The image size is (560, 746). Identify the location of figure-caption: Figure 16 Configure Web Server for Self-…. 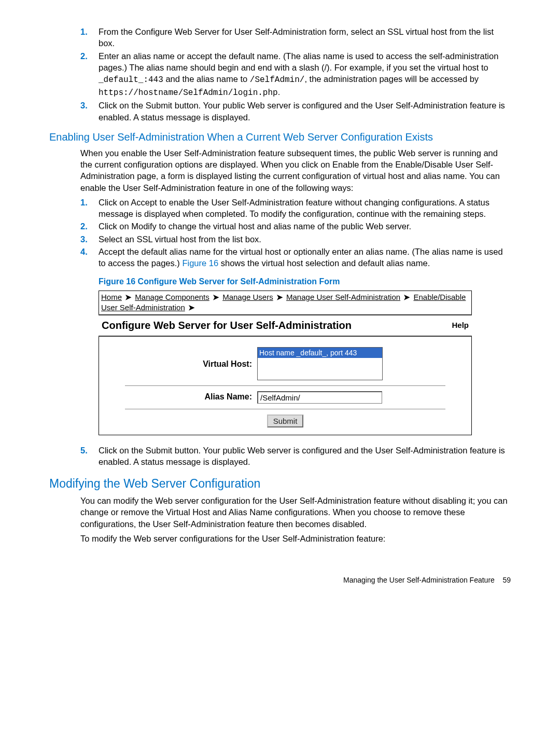
(305, 282).